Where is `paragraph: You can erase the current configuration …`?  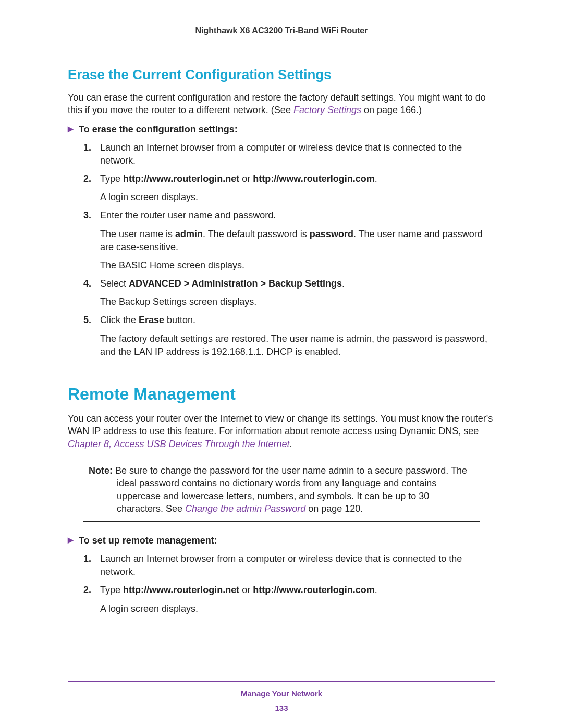
paragraph: You can erase the current configuration … is located at coordinates (282, 104).